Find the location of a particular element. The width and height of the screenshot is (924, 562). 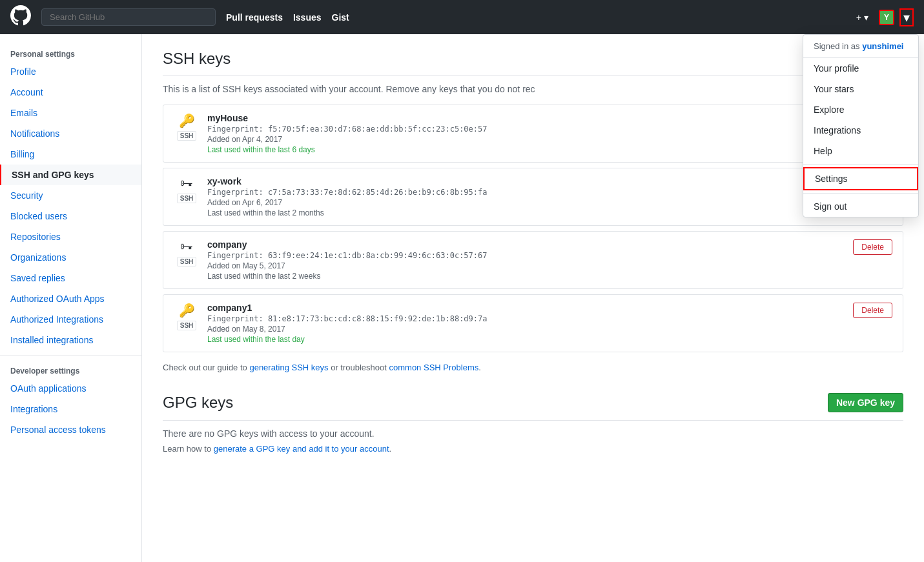

guide-suffix: . is located at coordinates (480, 368).